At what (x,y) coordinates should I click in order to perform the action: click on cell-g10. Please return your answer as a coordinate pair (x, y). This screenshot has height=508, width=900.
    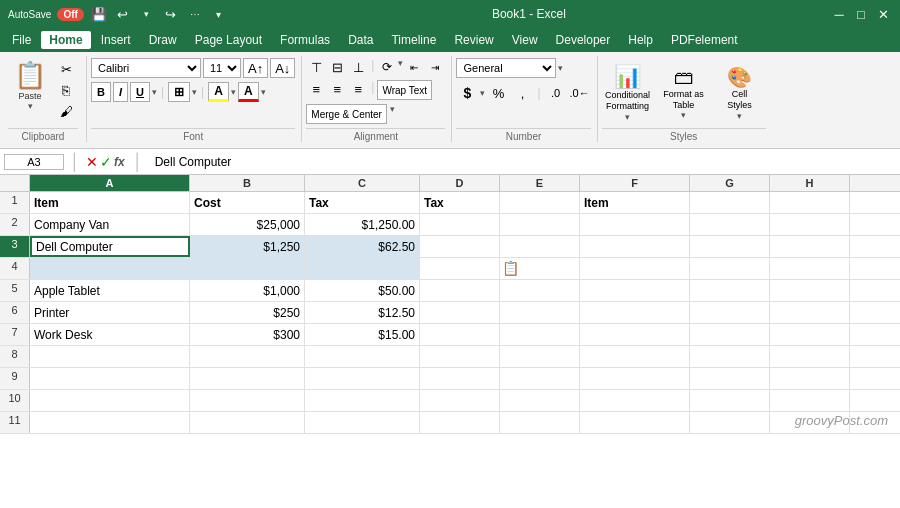
    Looking at the image, I should click on (730, 400).